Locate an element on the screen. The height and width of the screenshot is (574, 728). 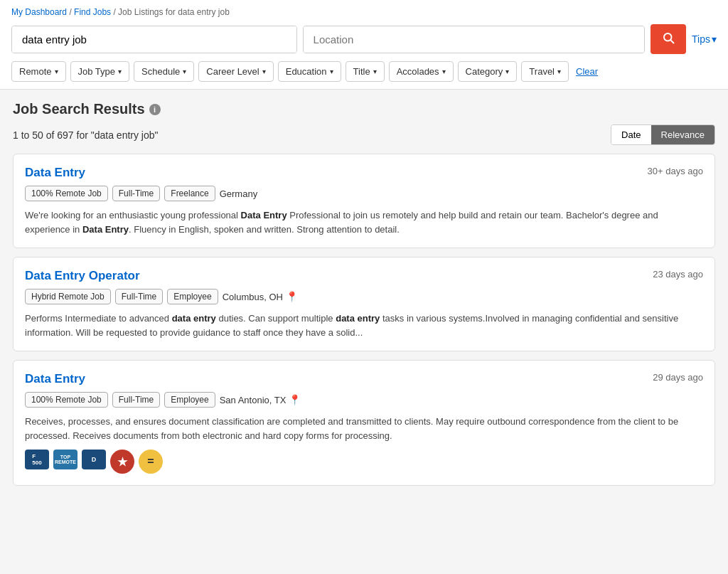
job-location: Germany is located at coordinates (239, 193).